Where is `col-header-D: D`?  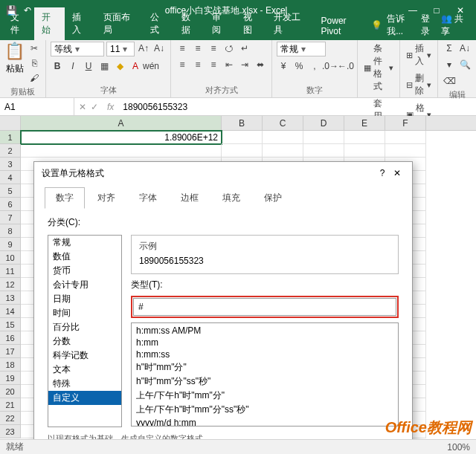 col-header-D: D is located at coordinates (324, 123).